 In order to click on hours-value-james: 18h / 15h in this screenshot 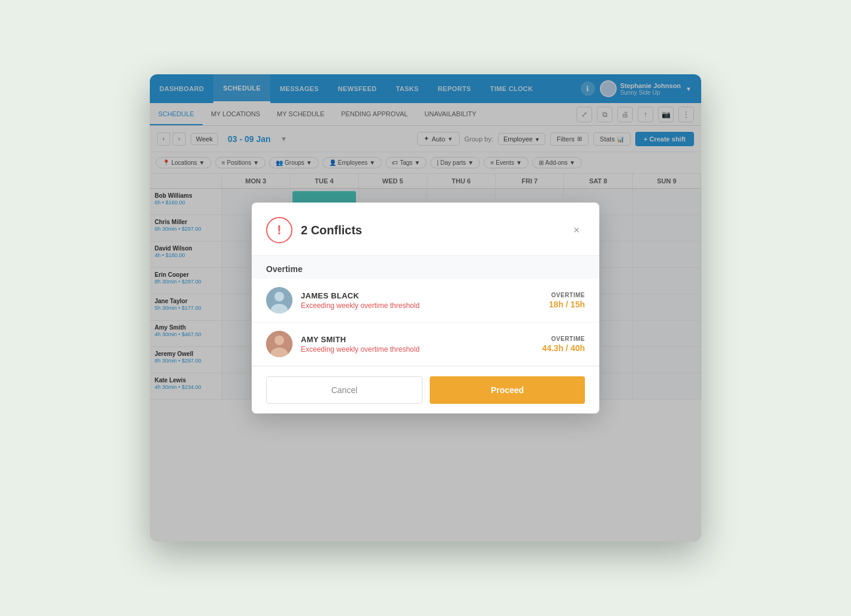, I will do `click(567, 304)`.